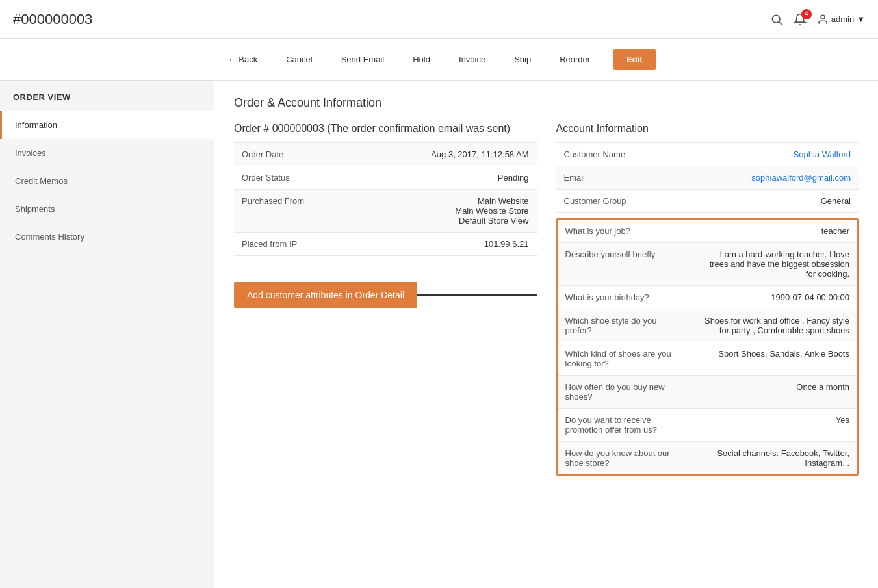 This screenshot has width=878, height=588. I want to click on sidebar-item-shipments: Shipments, so click(107, 209).